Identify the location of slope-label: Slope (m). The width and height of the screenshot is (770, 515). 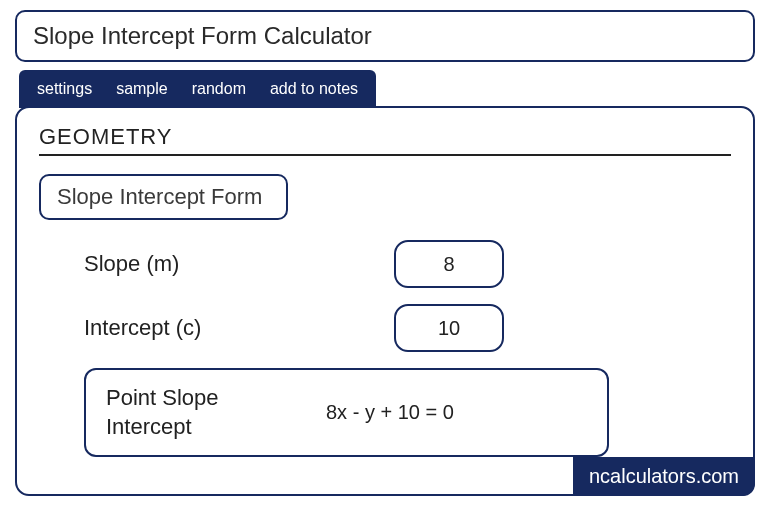
(239, 264).